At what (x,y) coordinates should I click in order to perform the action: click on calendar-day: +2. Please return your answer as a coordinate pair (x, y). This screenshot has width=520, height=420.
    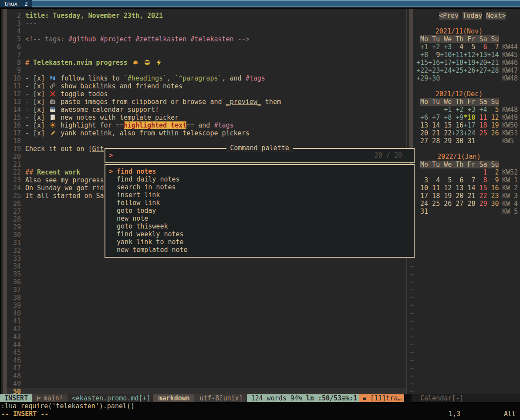
    Looking at the image, I should click on (434, 47).